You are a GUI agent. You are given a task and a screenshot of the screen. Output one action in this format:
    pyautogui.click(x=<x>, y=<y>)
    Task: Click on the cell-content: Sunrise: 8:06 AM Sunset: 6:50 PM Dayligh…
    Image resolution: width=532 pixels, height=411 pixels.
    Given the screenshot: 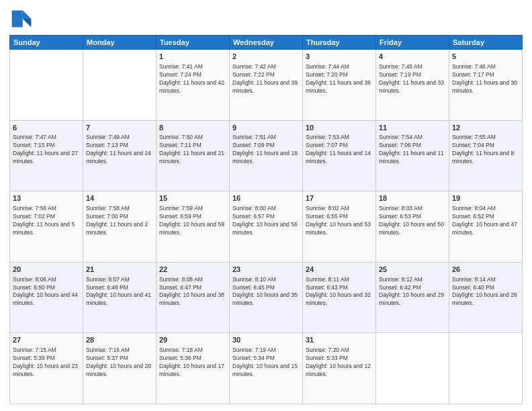 What is the action you would take?
    pyautogui.click(x=46, y=292)
    